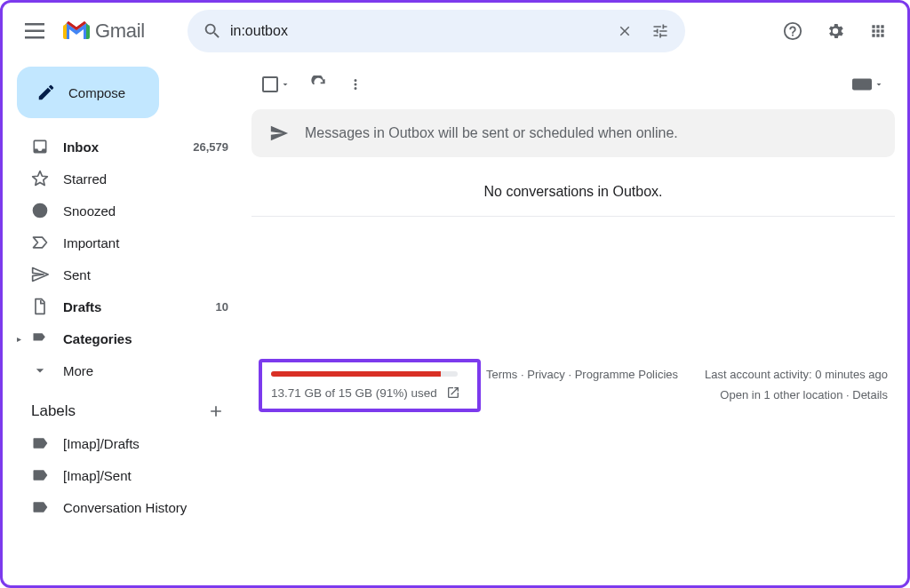 This screenshot has height=588, width=910. I want to click on footer: 13.71 GB of 15 GB (91%) used Terms · Pri…, so click(573, 385).